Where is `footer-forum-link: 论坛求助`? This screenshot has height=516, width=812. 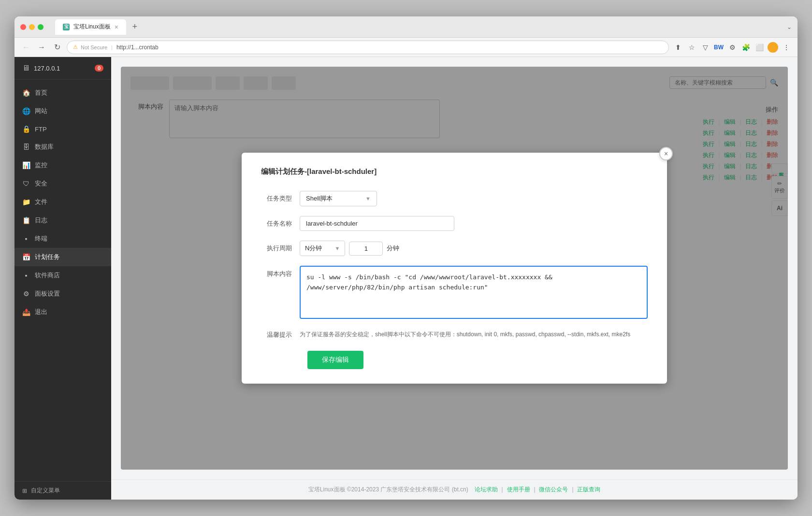
footer-forum-link: 论坛求助 is located at coordinates (486, 489).